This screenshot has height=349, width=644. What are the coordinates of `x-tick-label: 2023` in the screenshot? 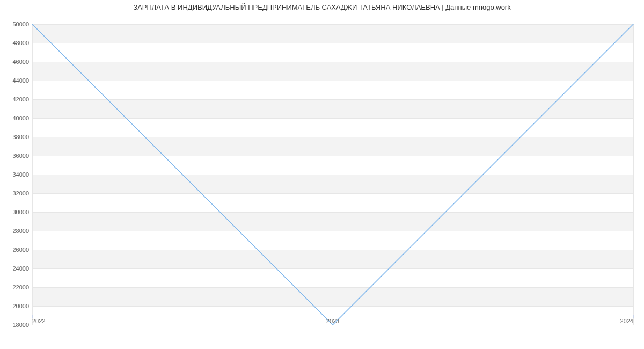 It's located at (333, 321).